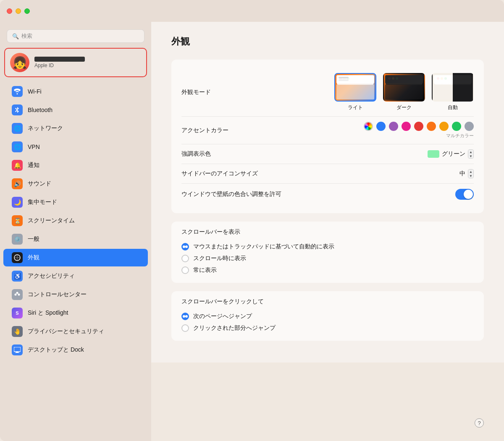 The height and width of the screenshot is (441, 504). What do you see at coordinates (27, 11) in the screenshot?
I see `fullscreen-button` at bounding box center [27, 11].